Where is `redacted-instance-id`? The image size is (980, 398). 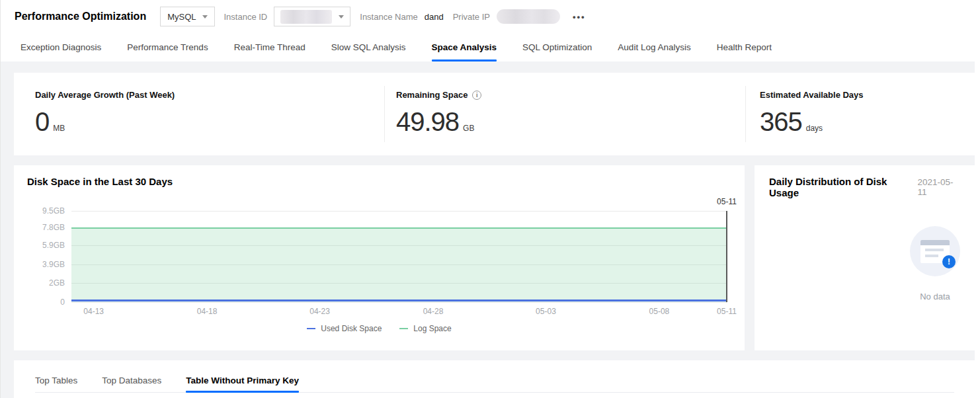
redacted-instance-id is located at coordinates (306, 17).